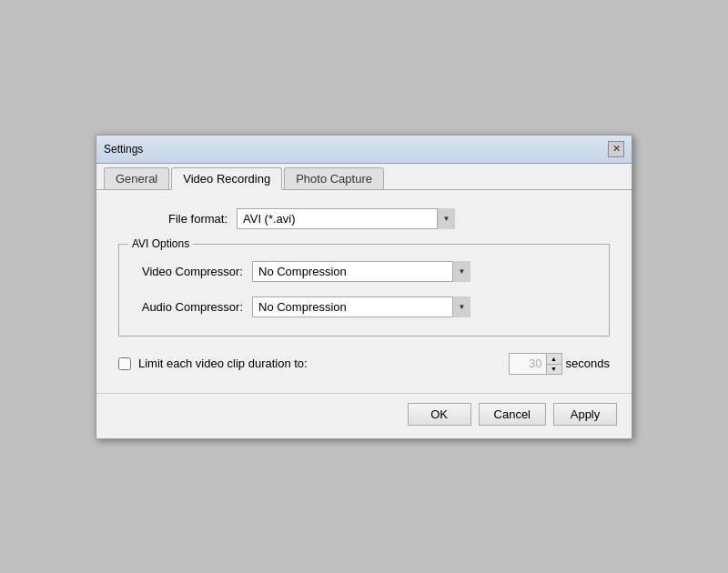 This screenshot has width=728, height=573. What do you see at coordinates (364, 307) in the screenshot?
I see `audio-compressor-row: Audio Compressor: No Compression MP3 AAC` at bounding box center [364, 307].